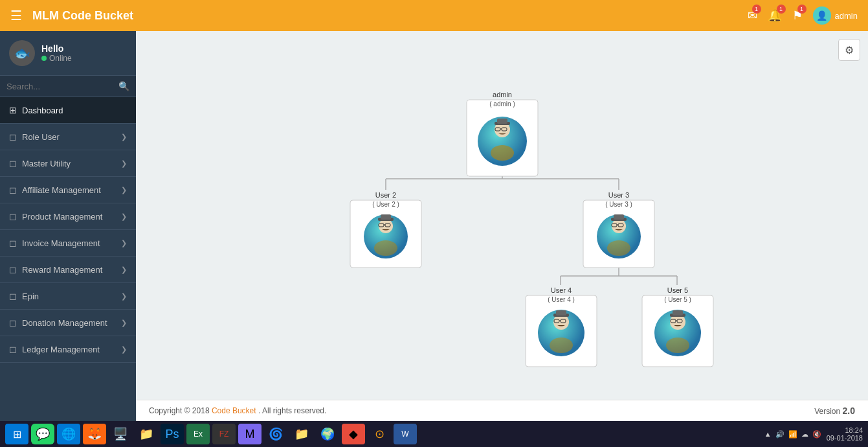  Describe the element at coordinates (224, 434) in the screenshot. I see `taskbar-app-filezilla: FZ` at that location.